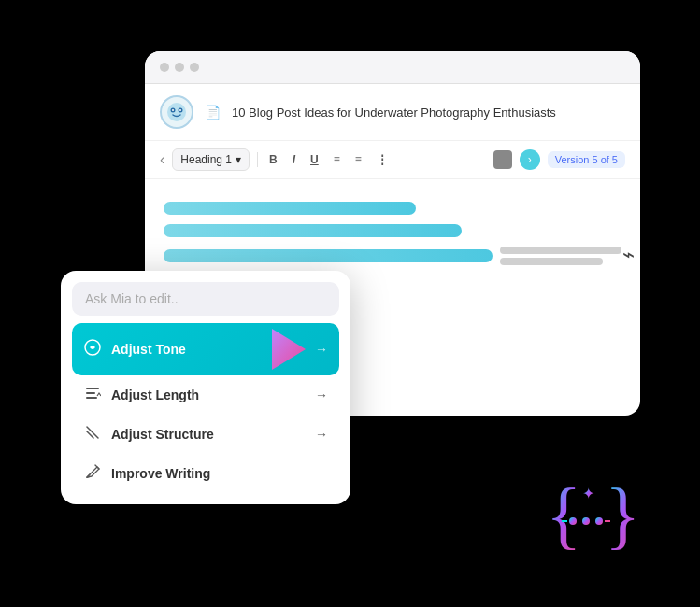 The image size is (700, 607). Describe the element at coordinates (208, 434) in the screenshot. I see `adjust-structure-label: Adjust Structure` at that location.